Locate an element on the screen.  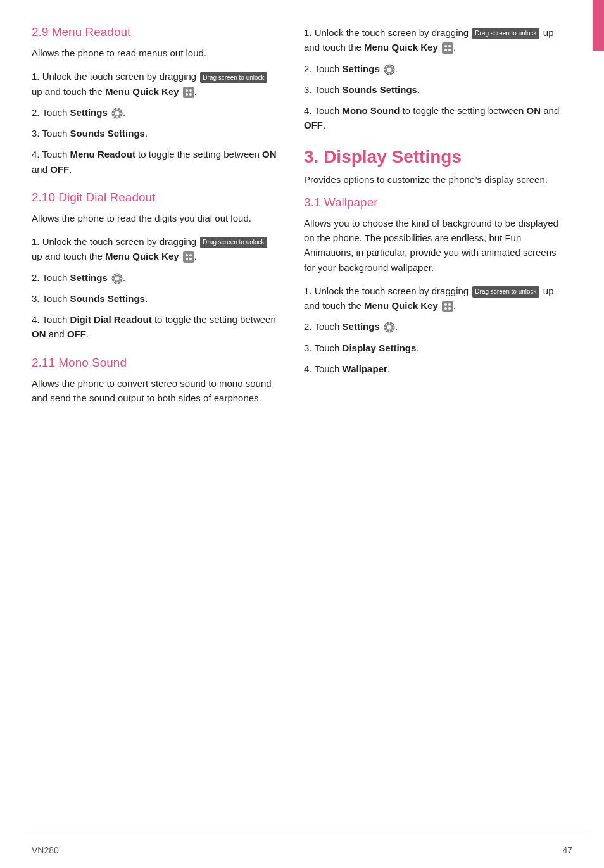
step-3-1-4: 4. Touch Wallpaper. is located at coordinates (437, 368).